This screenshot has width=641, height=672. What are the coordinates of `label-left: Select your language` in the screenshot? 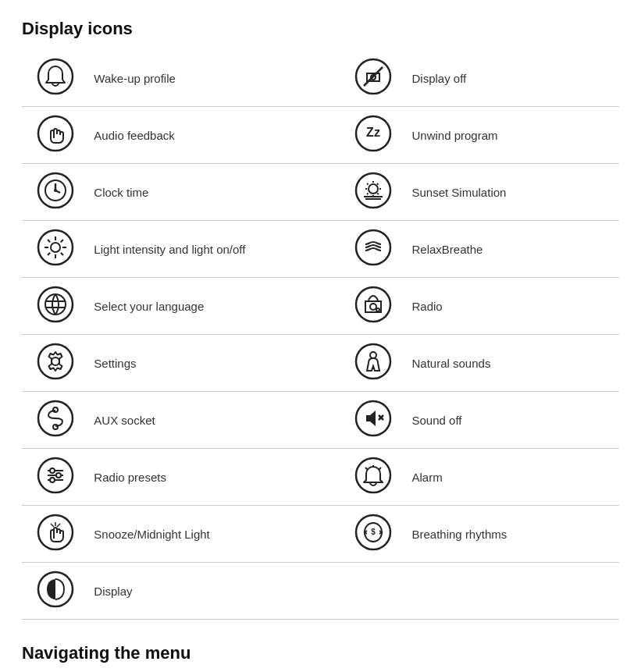 It's located at (195, 306).